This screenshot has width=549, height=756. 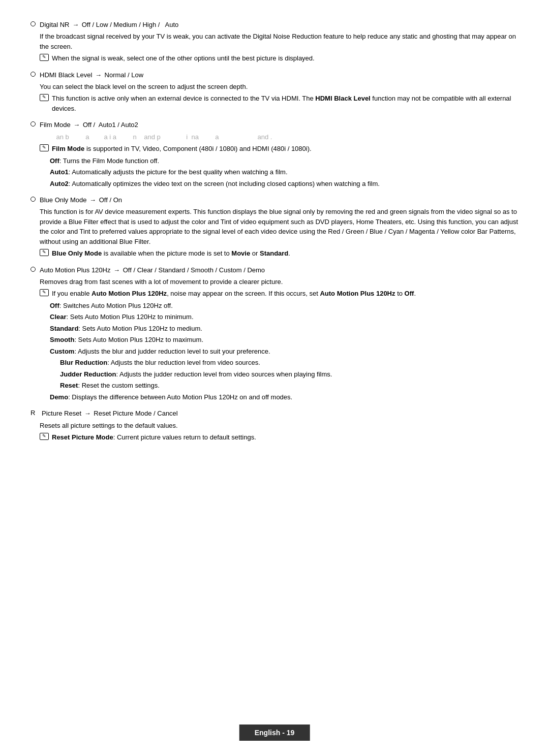 What do you see at coordinates (285, 294) in the screenshot?
I see `auto-motion-note-text: If you enable Auto Motion Plus 120Hz, no…` at bounding box center [285, 294].